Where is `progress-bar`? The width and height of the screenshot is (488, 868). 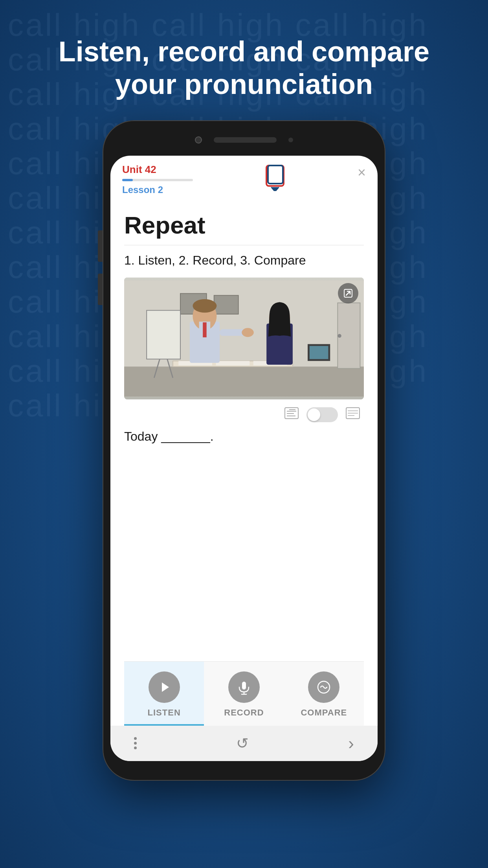
progress-bar is located at coordinates (158, 180).